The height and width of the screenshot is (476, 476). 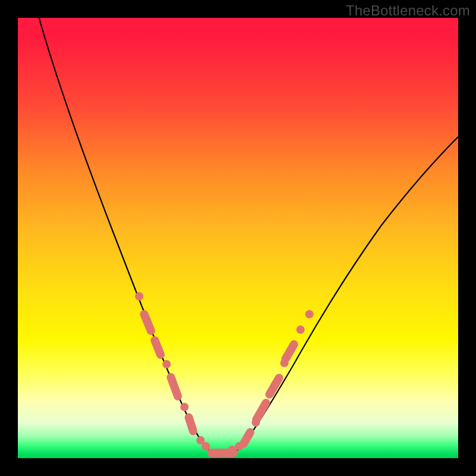 What do you see at coordinates (276, 380) in the screenshot?
I see `marker-group-right` at bounding box center [276, 380].